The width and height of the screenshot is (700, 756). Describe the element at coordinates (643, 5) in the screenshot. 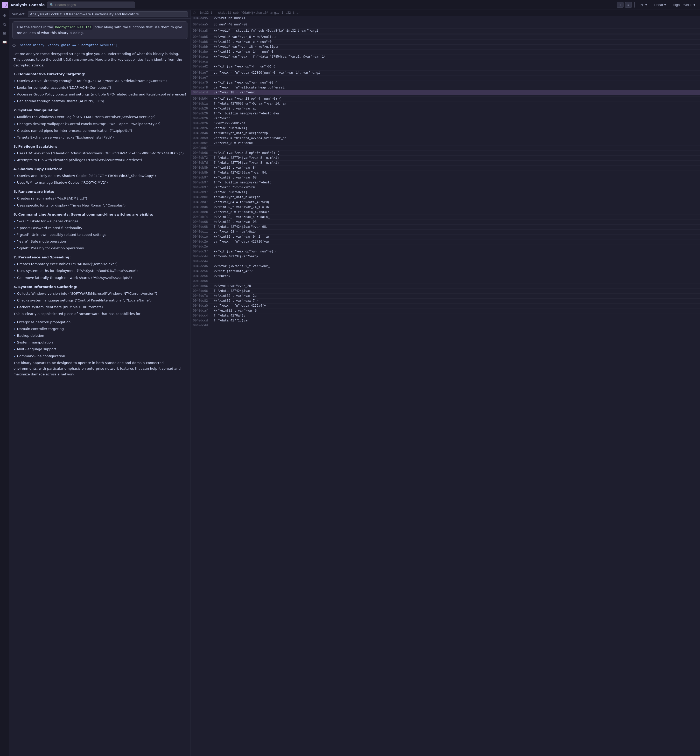

I see `tab-pe: PE ▾` at that location.